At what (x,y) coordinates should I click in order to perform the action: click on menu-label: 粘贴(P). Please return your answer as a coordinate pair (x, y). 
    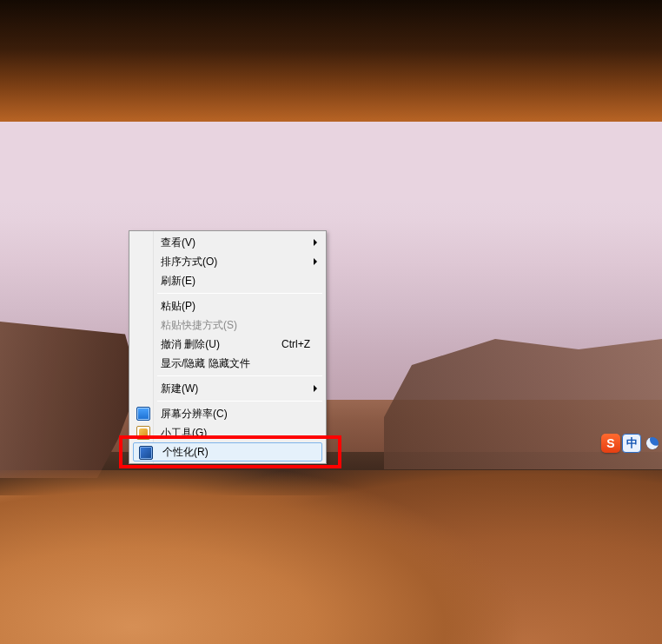
    Looking at the image, I should click on (178, 306).